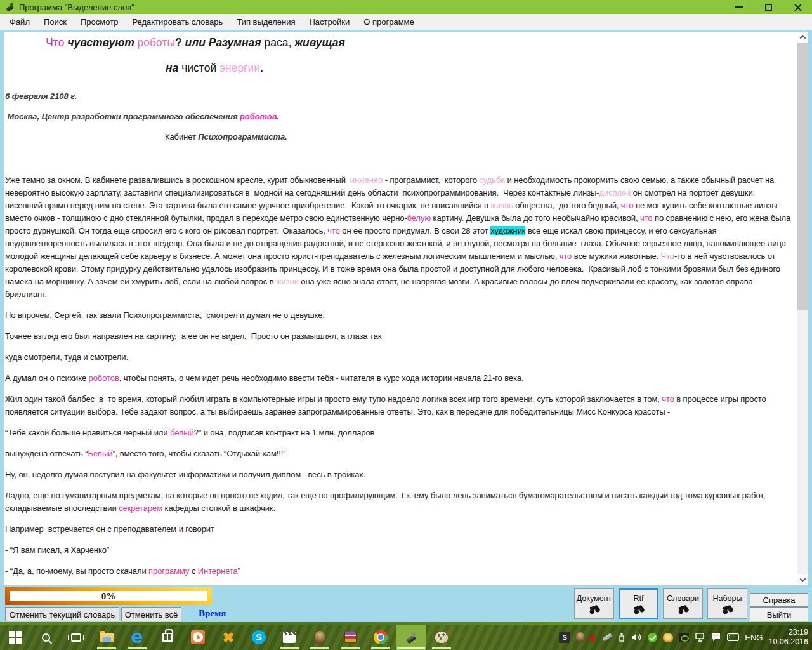 This screenshot has height=650, width=812. Describe the element at coordinates (178, 22) in the screenshot. I see `menu-item-3: Редактировать словарь` at that location.